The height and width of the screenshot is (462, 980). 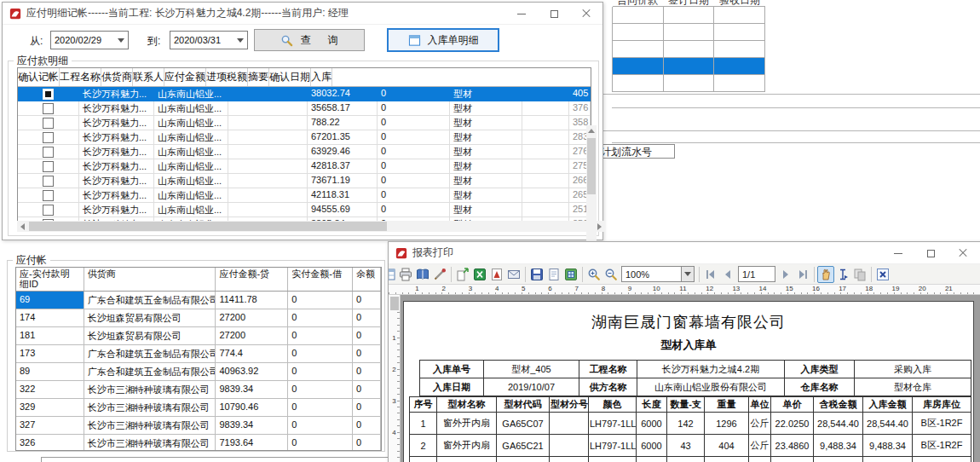 What do you see at coordinates (80, 77) in the screenshot?
I see `column-header: 工程名称` at bounding box center [80, 77].